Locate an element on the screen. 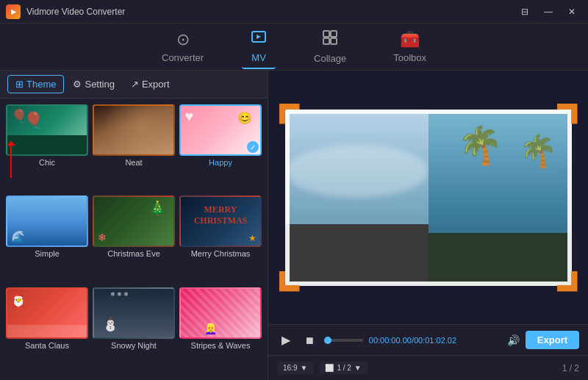 This screenshot has height=380, width=588. theme-thumb-christmas-eve: 🎄 ❄ is located at coordinates (134, 221).